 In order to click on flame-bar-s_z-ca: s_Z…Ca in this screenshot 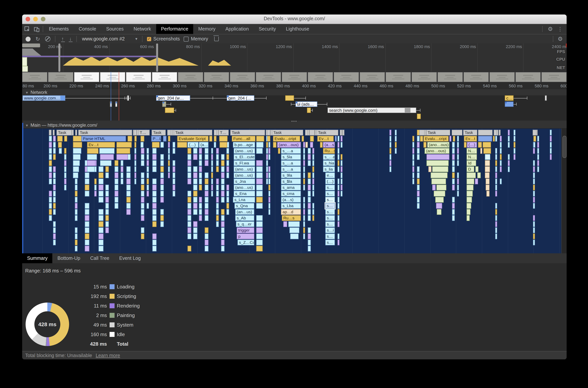, I will do `click(246, 242)`.